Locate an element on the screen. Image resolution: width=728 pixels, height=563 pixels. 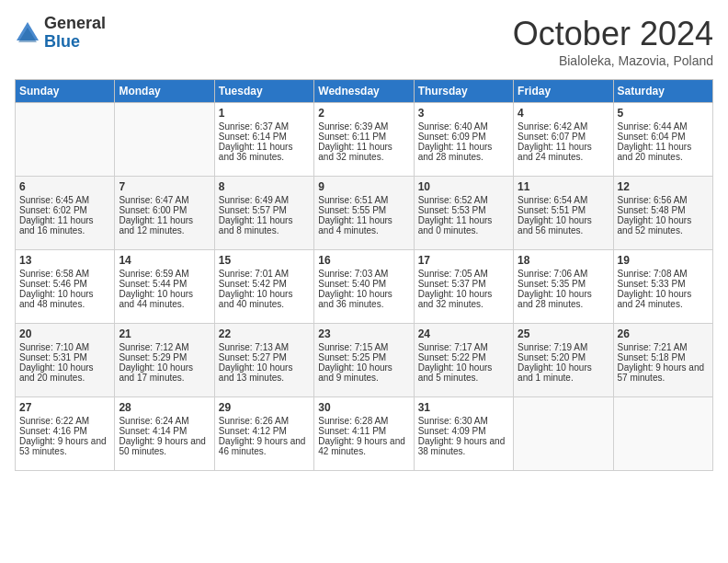
daylight-text: Daylight: 10 hours and 52 minutes. is located at coordinates (664, 225).